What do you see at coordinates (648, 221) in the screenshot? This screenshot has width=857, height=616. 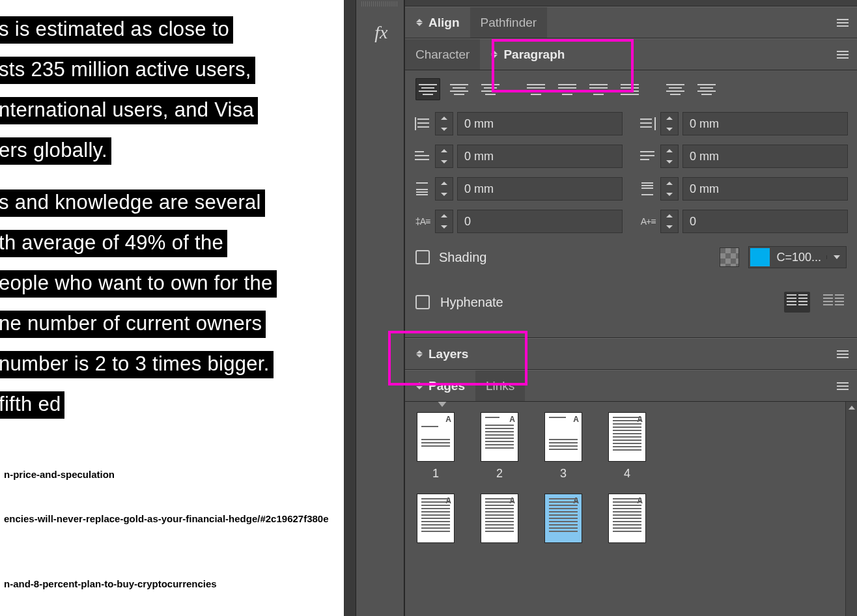 I see `dropcap-chars-icon: A+≡` at bounding box center [648, 221].